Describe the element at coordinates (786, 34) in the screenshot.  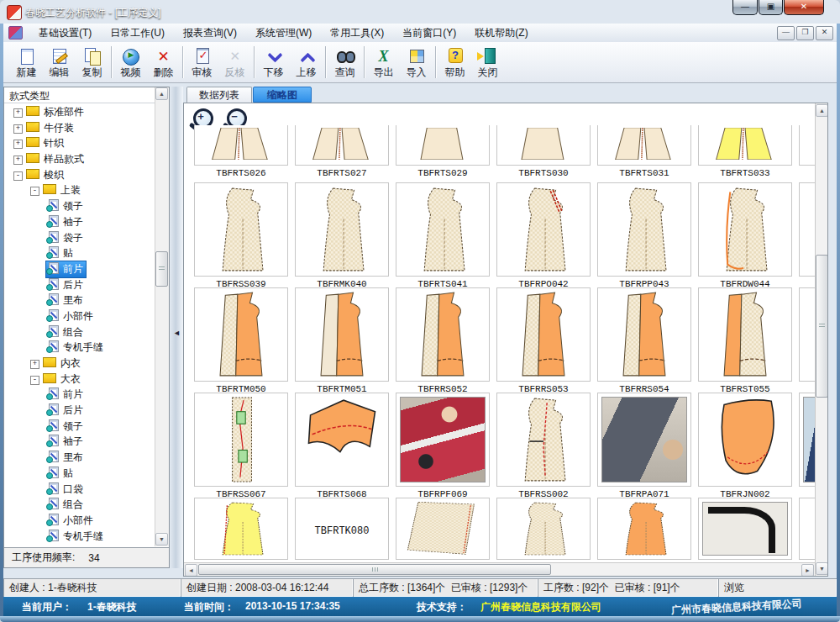
I see `mdi-minimize-button: —` at that location.